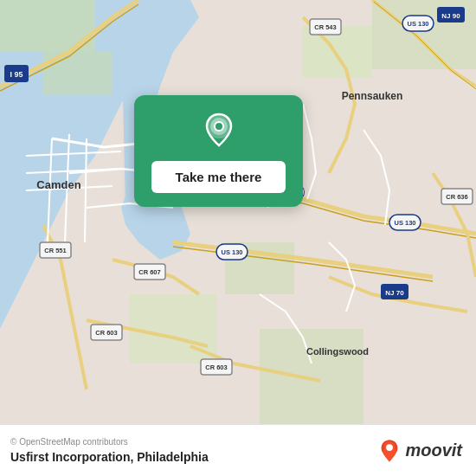 This screenshot has width=476, height=476. I want to click on moovit-pin-icon, so click(389, 451).